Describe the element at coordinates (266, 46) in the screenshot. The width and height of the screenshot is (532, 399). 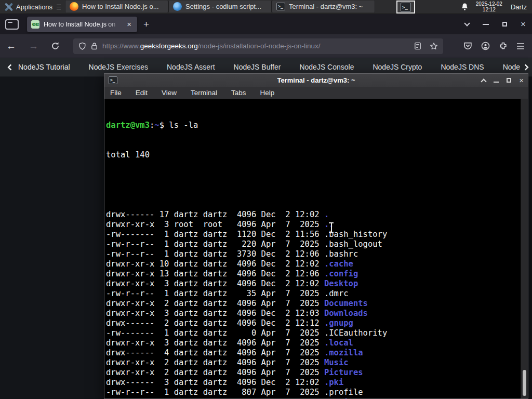
I see `firefox-toolbar: ← → https://www.geeksforgeeks.org/node-j…` at that location.